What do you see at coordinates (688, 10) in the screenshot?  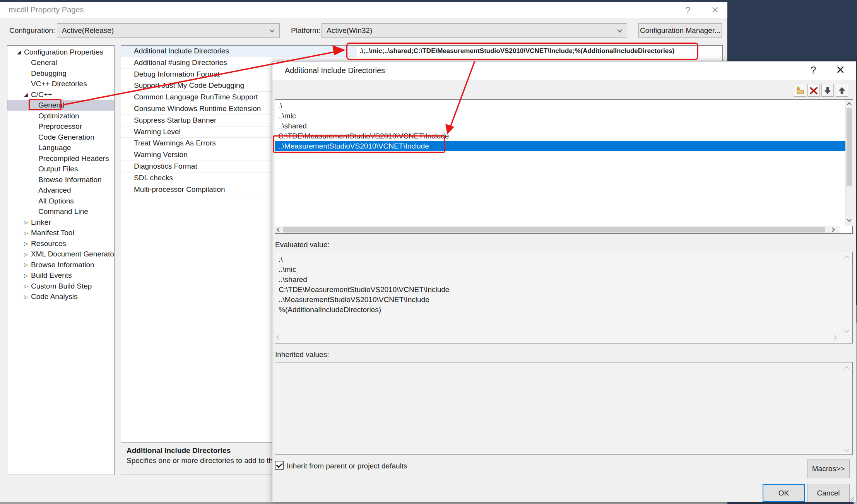 I see `help-icon: ?` at bounding box center [688, 10].